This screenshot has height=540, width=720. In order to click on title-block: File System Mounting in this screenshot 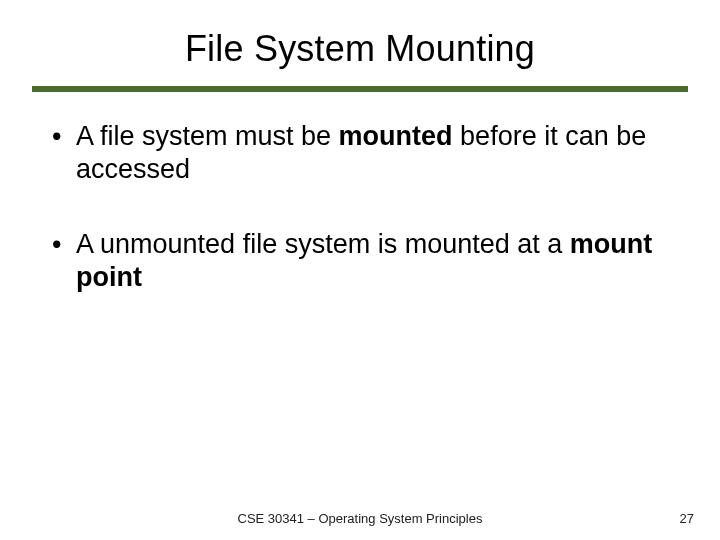, I will do `click(360, 40)`.